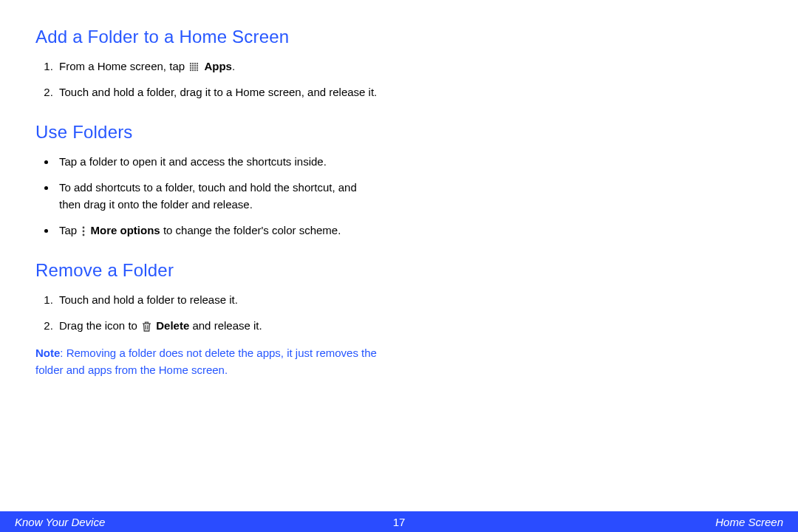 The height and width of the screenshot is (532, 798). What do you see at coordinates (173, 325) in the screenshot?
I see `delete-label: Delete` at bounding box center [173, 325].